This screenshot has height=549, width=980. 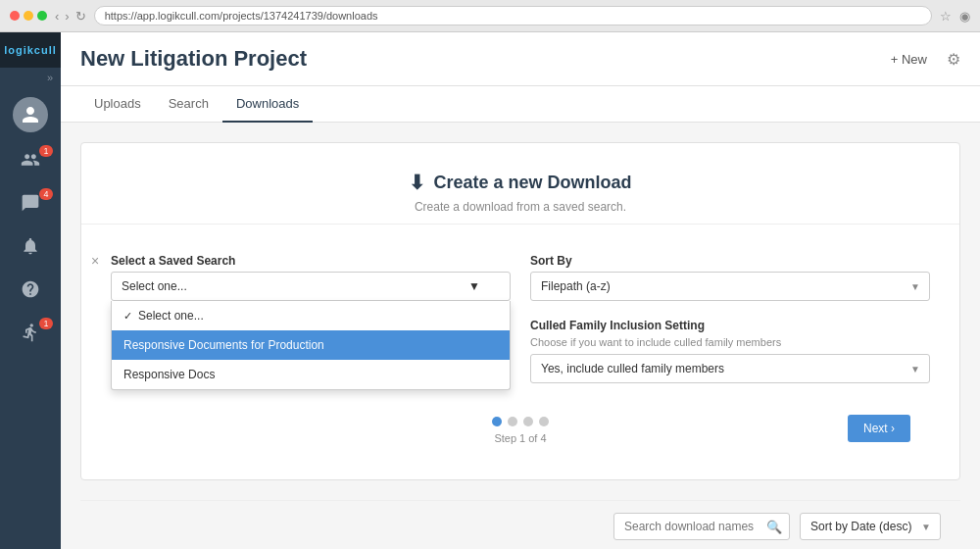 What do you see at coordinates (30, 289) in the screenshot?
I see `help-icon` at bounding box center [30, 289].